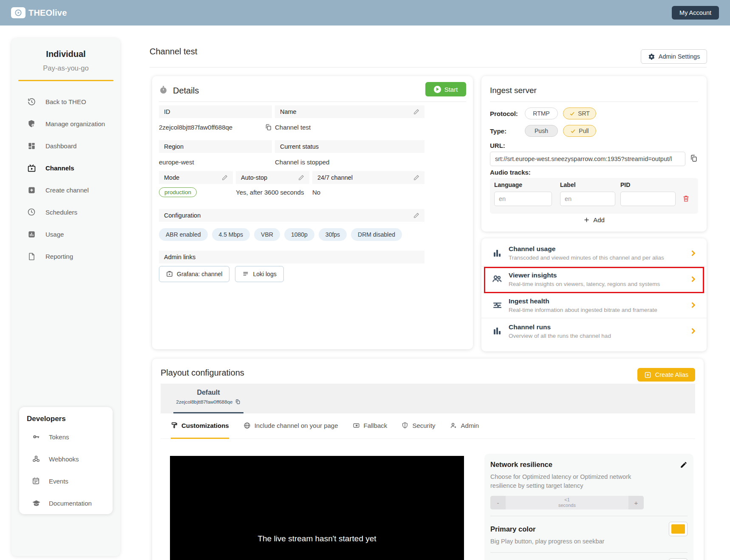  Describe the element at coordinates (508, 185) in the screenshot. I see `language-column-header: Language` at that location.